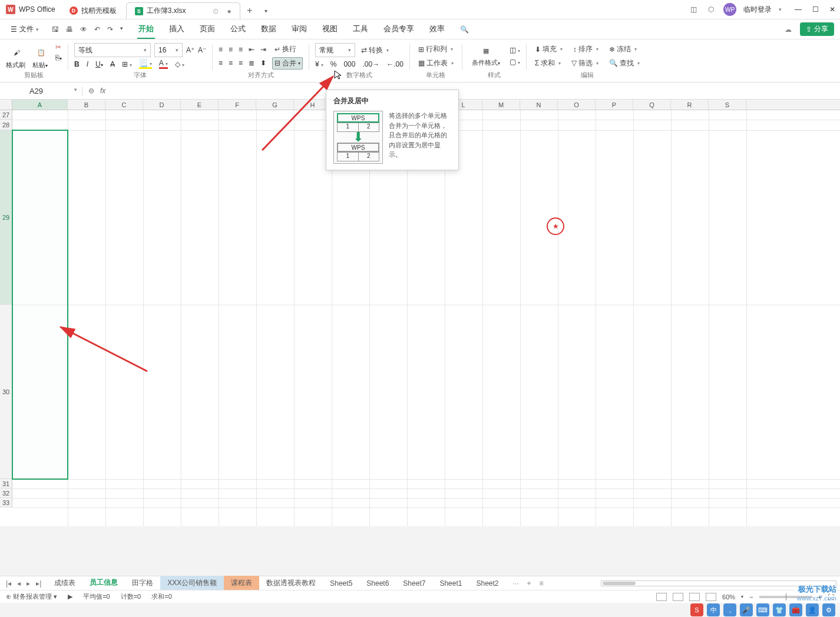  Describe the element at coordinates (177, 29) in the screenshot. I see `tab-insert: 插入` at that location.